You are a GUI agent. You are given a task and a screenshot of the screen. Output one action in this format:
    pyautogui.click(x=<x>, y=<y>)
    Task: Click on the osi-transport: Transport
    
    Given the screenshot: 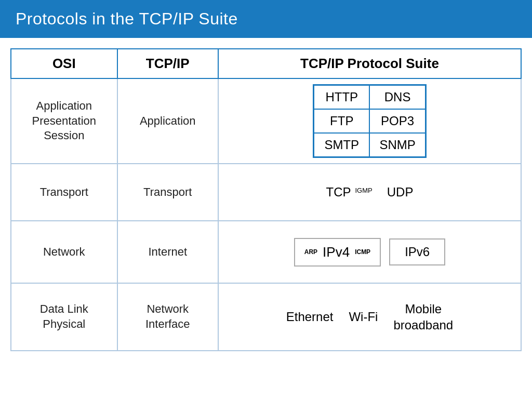 What is the action you would take?
    pyautogui.click(x=64, y=192)
    